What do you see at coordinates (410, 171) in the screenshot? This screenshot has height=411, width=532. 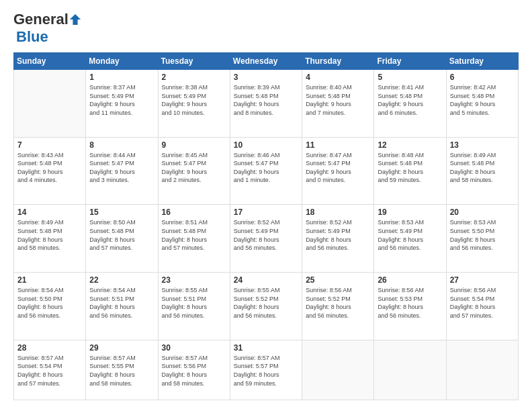 I see `table-row: 12Sunrise: 8:48 AM Sunset: 5:48 PM Dayli…` at bounding box center [410, 171].